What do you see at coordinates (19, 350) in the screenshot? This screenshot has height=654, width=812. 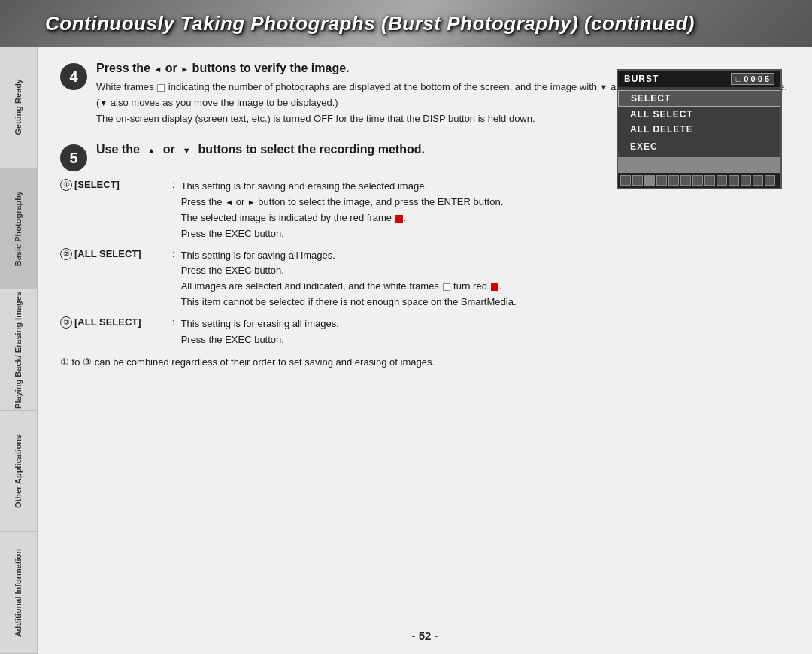 I see `sidebar: Getting Ready Basic Photography Playing …` at bounding box center [19, 350].